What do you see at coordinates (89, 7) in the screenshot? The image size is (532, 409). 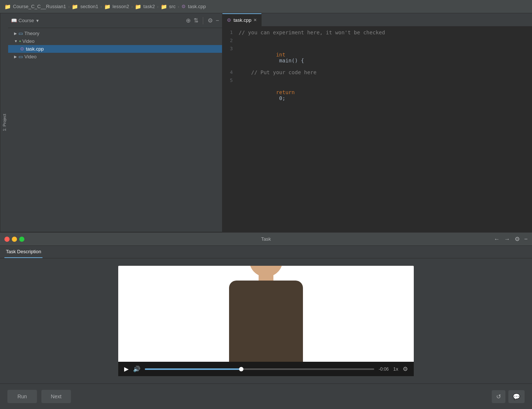 I see `breadcrumb-section: section1` at bounding box center [89, 7].